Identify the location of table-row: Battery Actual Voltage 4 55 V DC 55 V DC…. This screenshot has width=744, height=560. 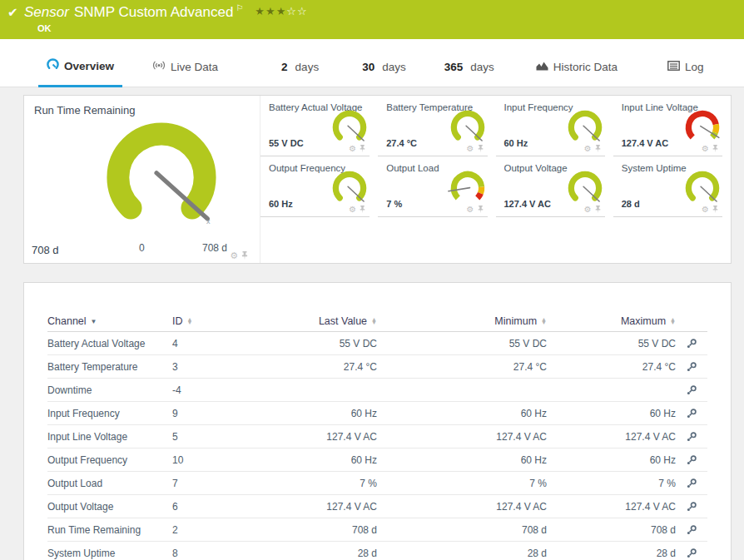
(378, 344).